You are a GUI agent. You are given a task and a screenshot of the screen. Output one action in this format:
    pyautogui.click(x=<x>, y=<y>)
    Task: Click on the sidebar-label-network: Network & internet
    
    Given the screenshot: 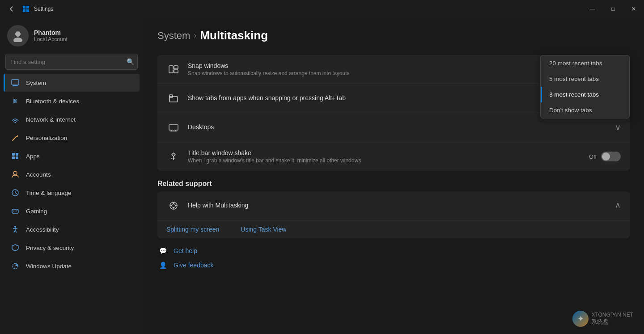 What is the action you would take?
    pyautogui.click(x=51, y=120)
    